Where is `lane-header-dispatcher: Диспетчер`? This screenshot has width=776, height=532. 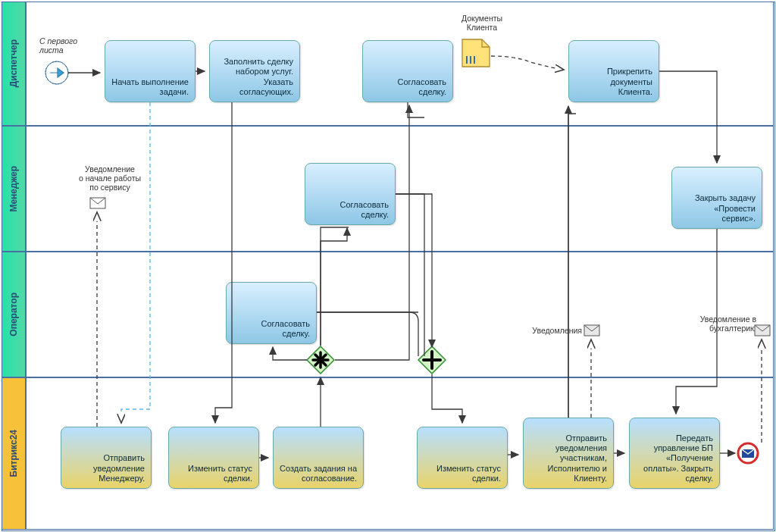 lane-header-dispatcher: Диспетчер is located at coordinates (14, 64).